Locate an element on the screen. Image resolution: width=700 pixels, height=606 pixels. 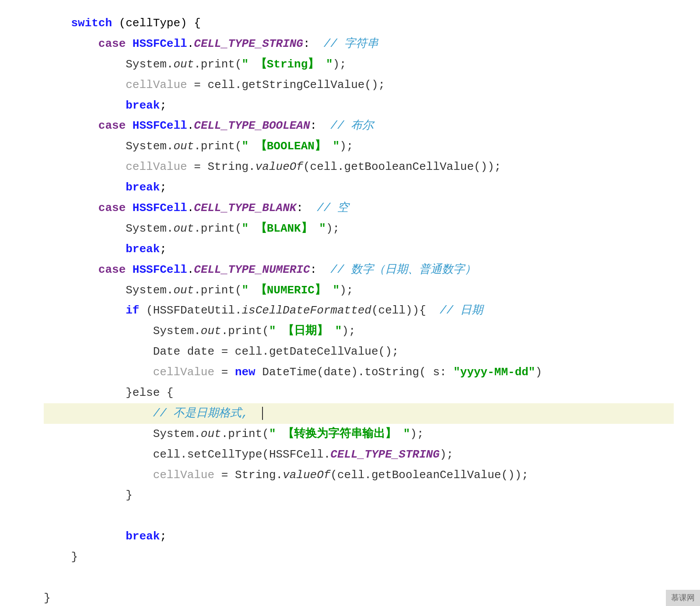
bottom-bar-text: 慕课网 is located at coordinates (683, 598).